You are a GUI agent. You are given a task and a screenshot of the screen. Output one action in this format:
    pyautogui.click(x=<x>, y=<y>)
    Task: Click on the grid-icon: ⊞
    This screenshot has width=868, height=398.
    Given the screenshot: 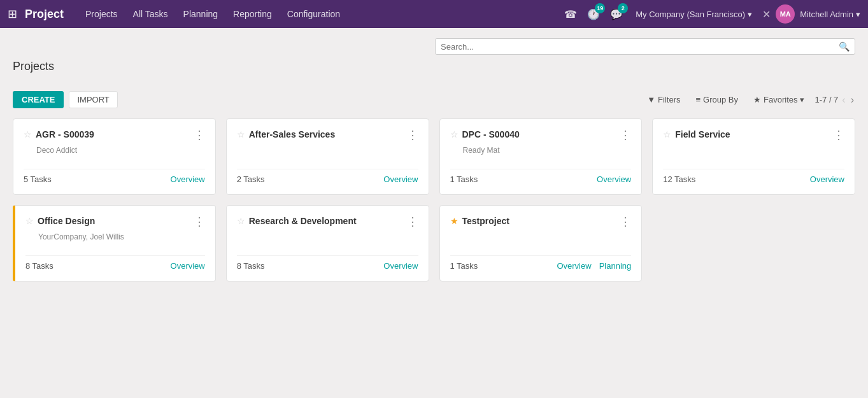 What is the action you would take?
    pyautogui.click(x=13, y=14)
    